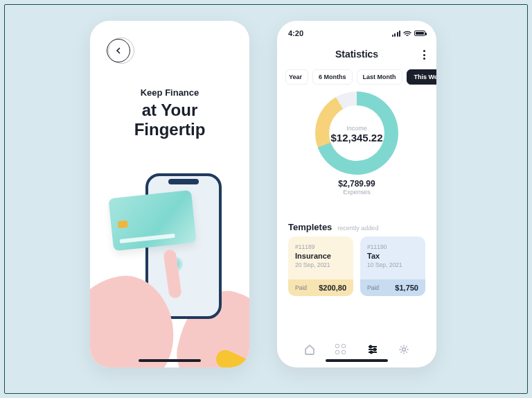 The width and height of the screenshot is (532, 398). What do you see at coordinates (357, 192) in the screenshot?
I see `expenses-label: Expenses` at bounding box center [357, 192].